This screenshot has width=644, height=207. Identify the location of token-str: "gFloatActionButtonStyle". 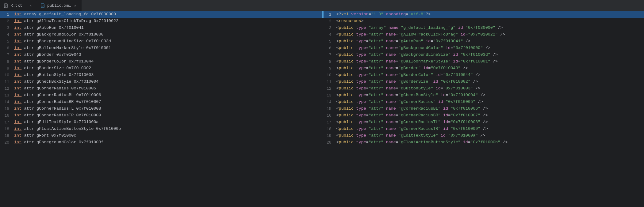
(429, 142).